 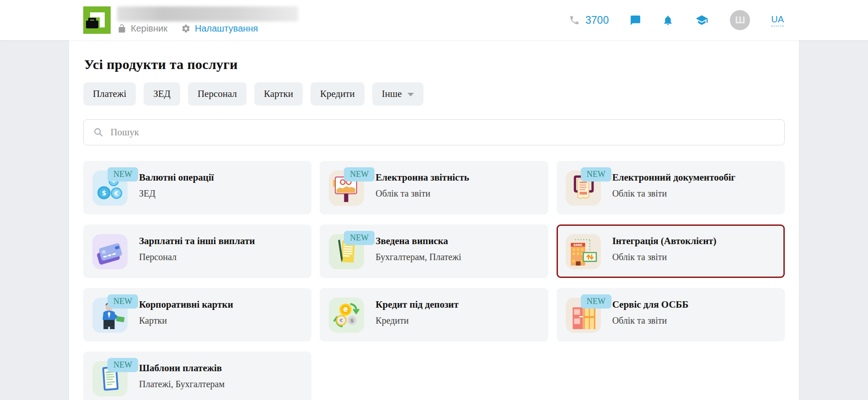 I want to click on filter-chip-label: Картки, so click(x=279, y=94).